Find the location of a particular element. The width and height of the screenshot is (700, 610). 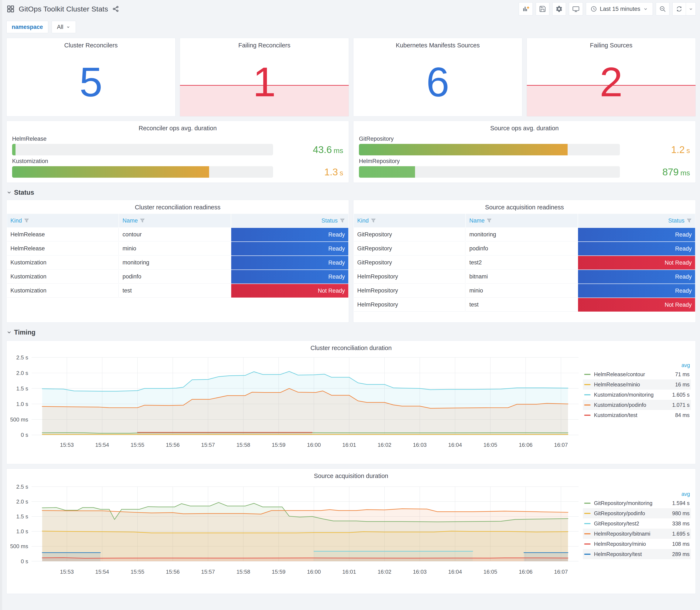

save-dashboard-button is located at coordinates (542, 9).